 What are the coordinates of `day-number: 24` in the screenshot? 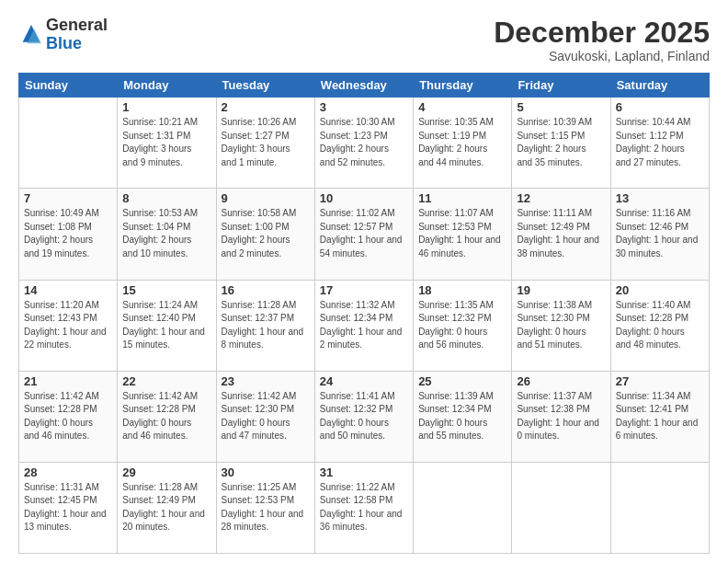 It's located at (364, 381).